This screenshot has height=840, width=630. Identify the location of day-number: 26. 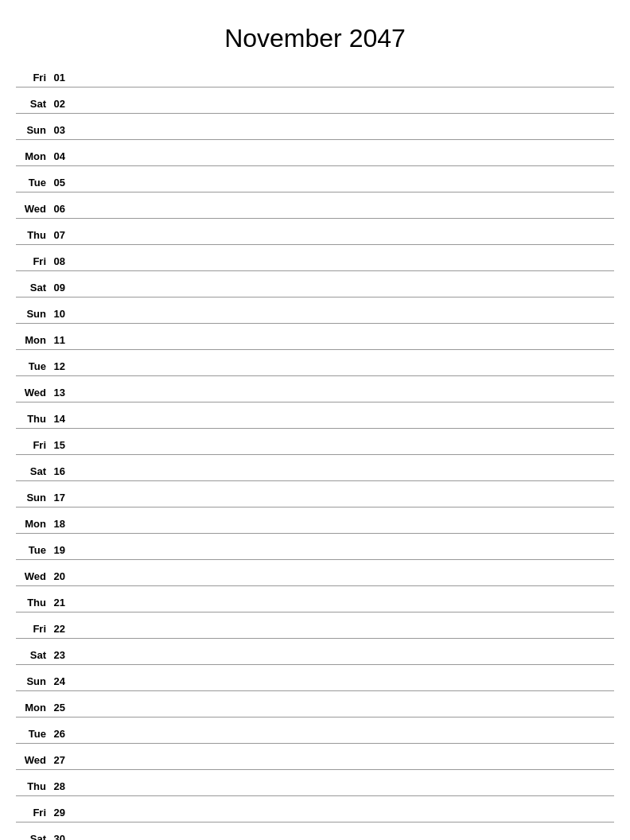
(60, 735).